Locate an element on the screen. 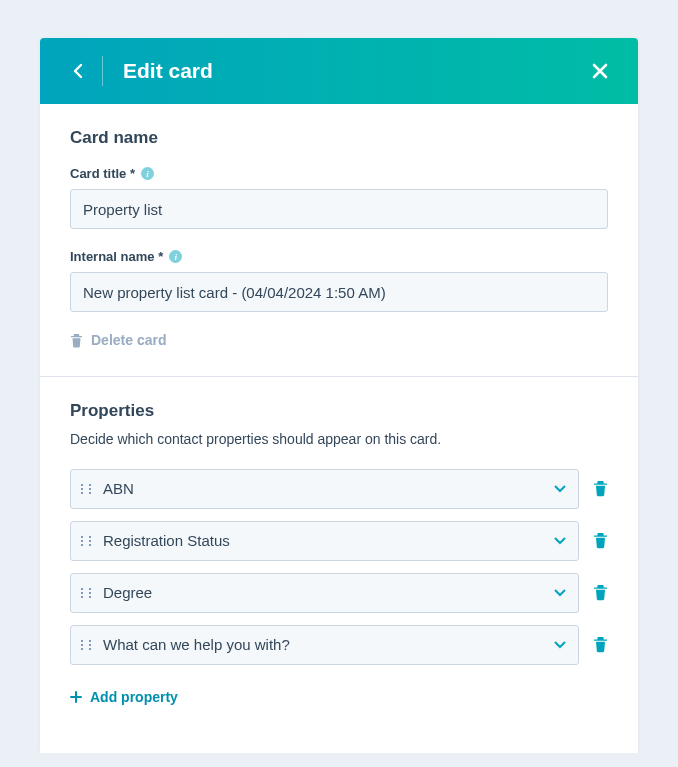 The height and width of the screenshot is (767, 678). header-divider is located at coordinates (102, 71).